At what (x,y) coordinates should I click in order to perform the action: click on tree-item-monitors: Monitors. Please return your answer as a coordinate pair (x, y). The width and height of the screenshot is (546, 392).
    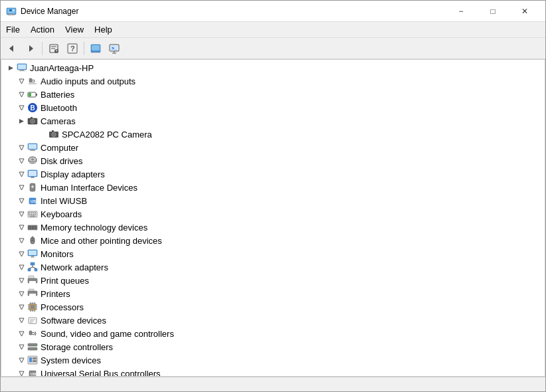
    Looking at the image, I should click on (273, 254).